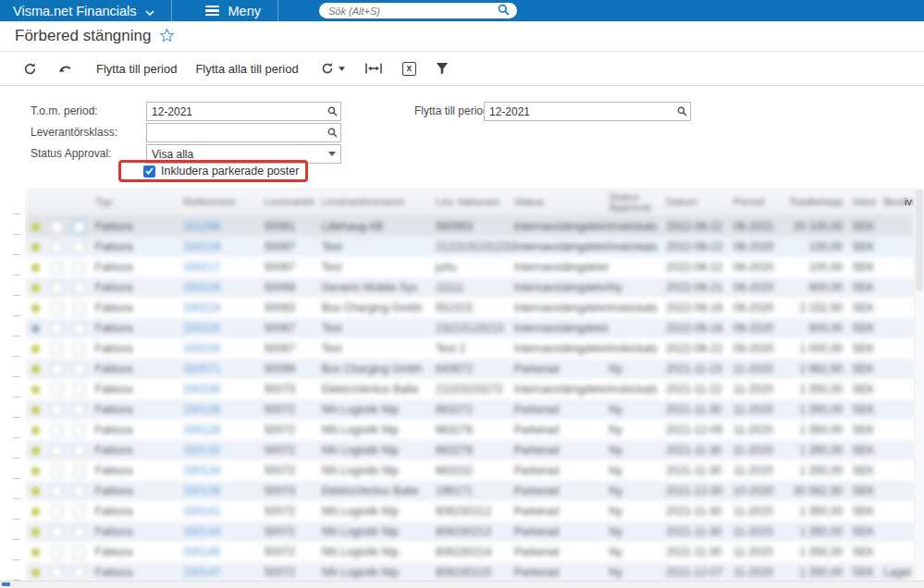 The width and height of the screenshot is (924, 588). I want to click on reference-link: 331298, so click(202, 227).